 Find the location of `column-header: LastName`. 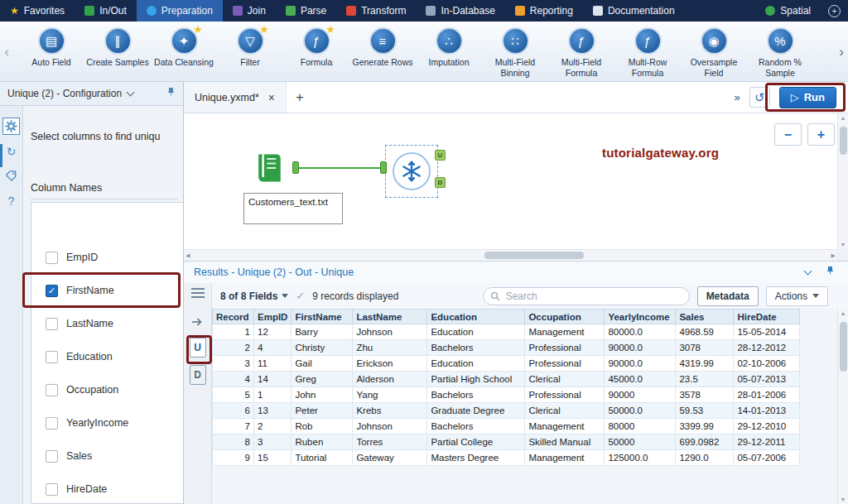

column-header: LastName is located at coordinates (390, 317).